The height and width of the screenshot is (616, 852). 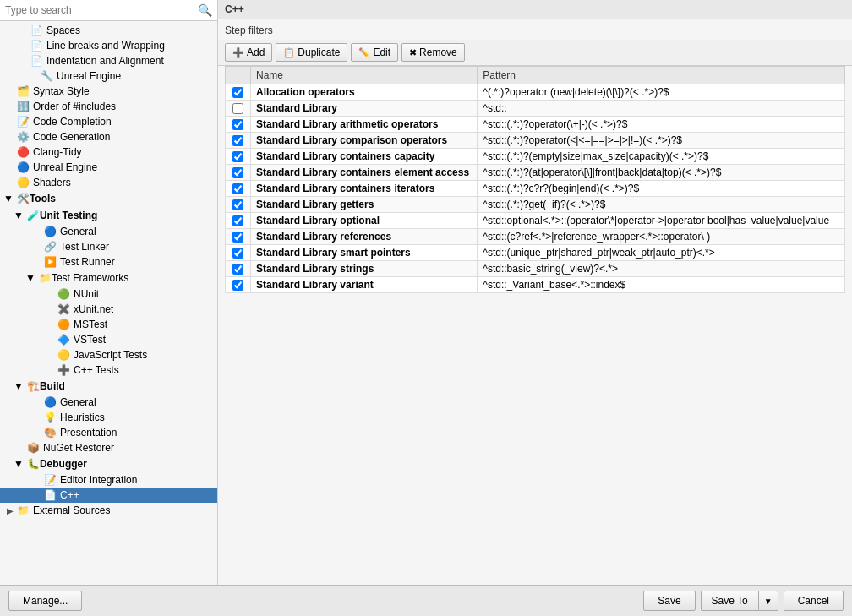 What do you see at coordinates (108, 167) in the screenshot?
I see `sidebar-item-unrealengine: 🔵 Unreal Engine` at bounding box center [108, 167].